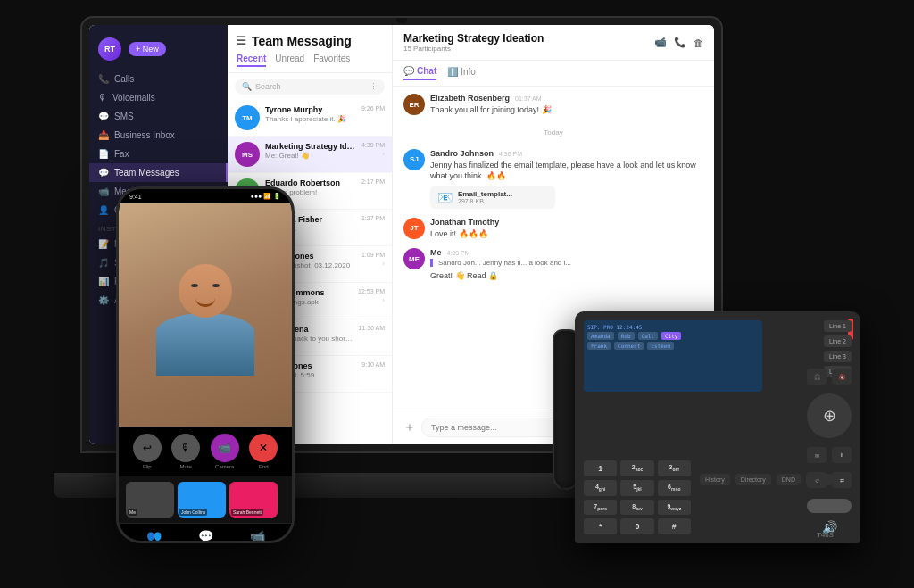 The width and height of the screenshot is (914, 588). Describe the element at coordinates (310, 155) in the screenshot. I see `conv-item-marketing: MS Marketing Strategy Ideation Me: Great…` at that location.